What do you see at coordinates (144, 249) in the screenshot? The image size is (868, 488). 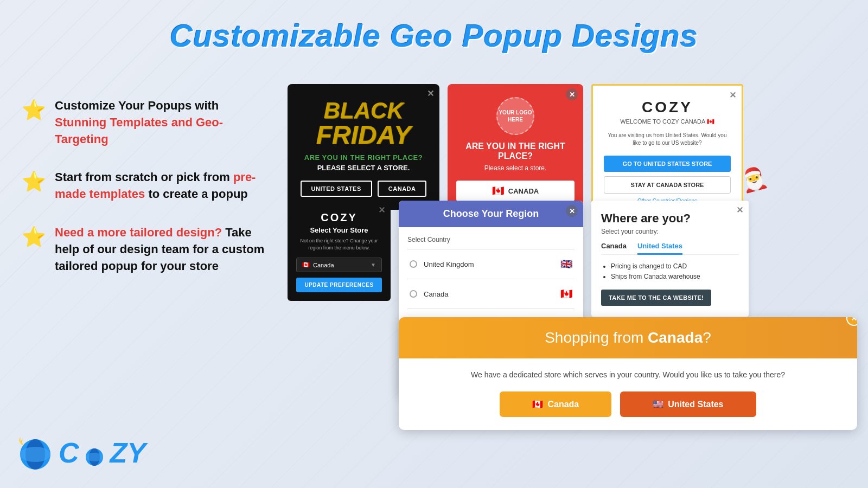 I see `feature-item-3: ⭐ Need a more tailored design? Take help…` at bounding box center [144, 249].